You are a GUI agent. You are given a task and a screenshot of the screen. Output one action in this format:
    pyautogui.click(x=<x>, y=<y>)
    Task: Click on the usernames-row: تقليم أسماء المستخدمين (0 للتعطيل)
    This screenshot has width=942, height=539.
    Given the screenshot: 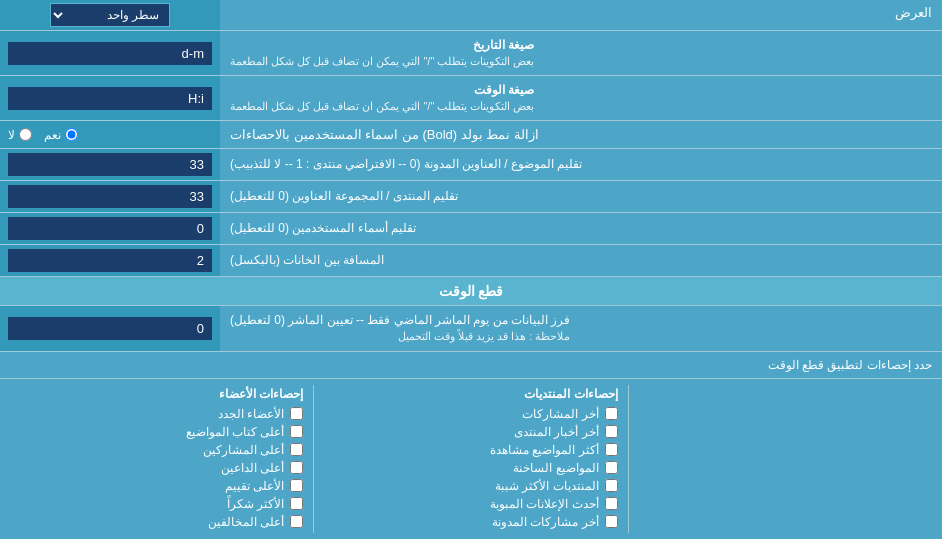 What is the action you would take?
    pyautogui.click(x=471, y=229)
    